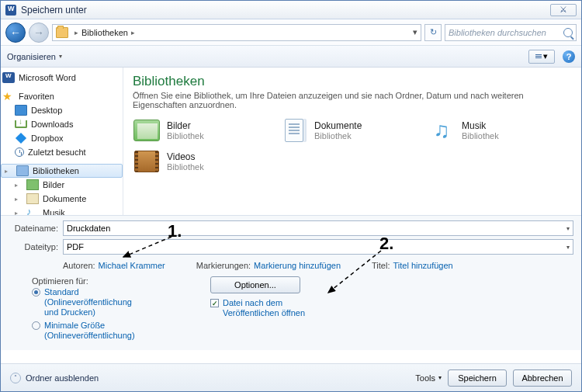 The height and width of the screenshot is (392, 582). Describe the element at coordinates (268, 308) in the screenshot. I see `open-after-publish-checkbox: ✓ Datei nach dem Veröffentlichen öffnen` at that location.